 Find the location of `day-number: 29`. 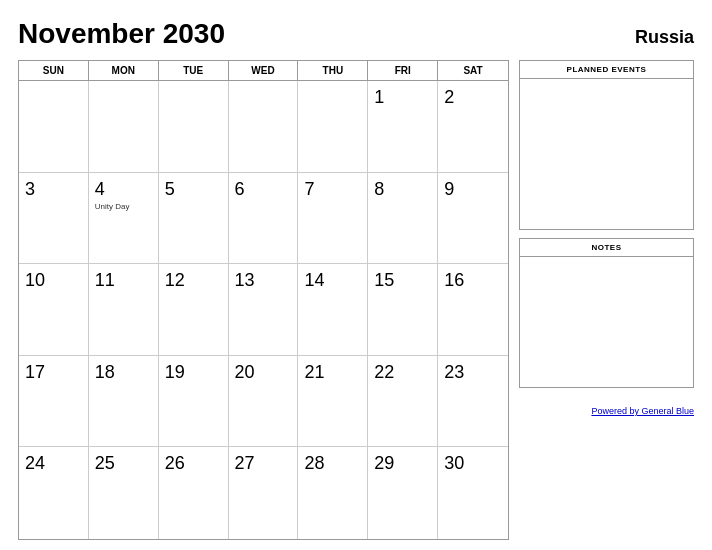

day-number: 29 is located at coordinates (384, 464).